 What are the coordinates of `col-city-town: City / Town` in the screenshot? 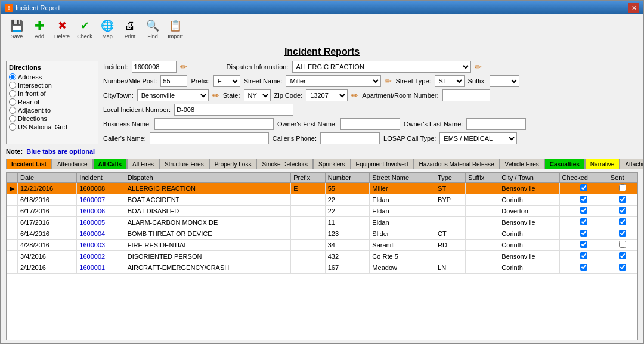 It's located at (530, 178).